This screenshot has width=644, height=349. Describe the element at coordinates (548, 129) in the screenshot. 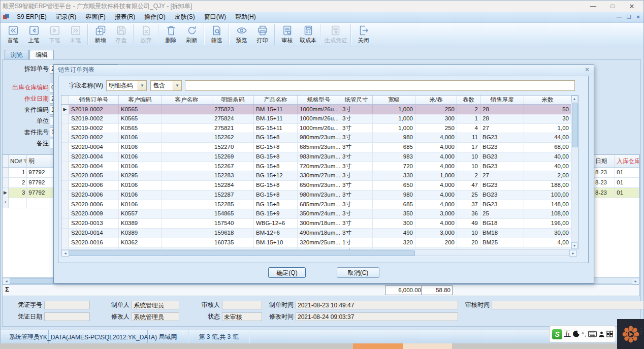

I see `cell: 1,00` at that location.